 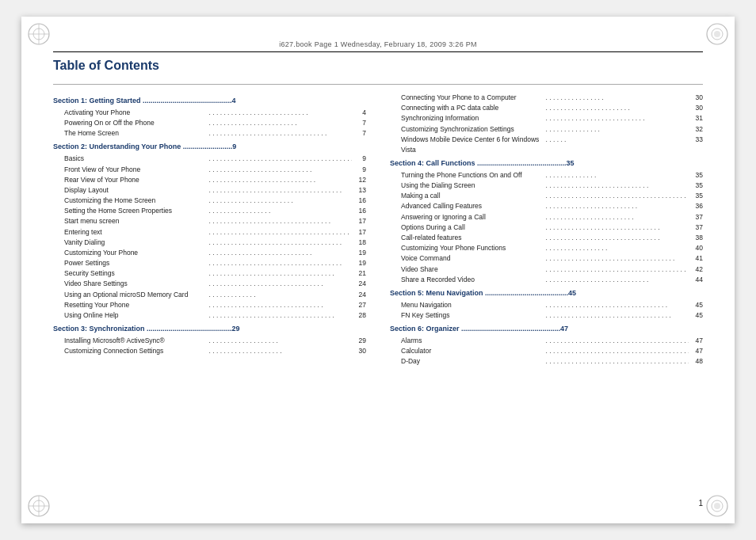 I want to click on toc-entry: Setting the Home Screen Properties . . .…, so click(x=209, y=211).